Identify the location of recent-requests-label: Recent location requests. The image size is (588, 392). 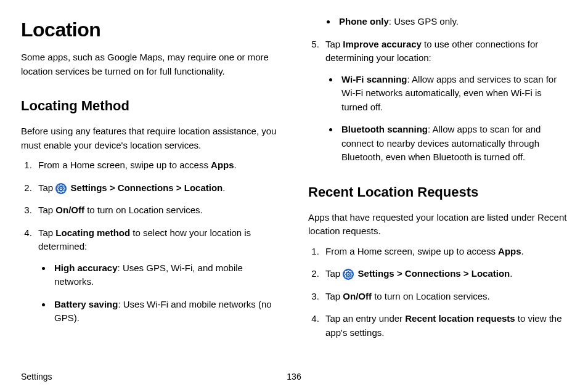
(460, 318).